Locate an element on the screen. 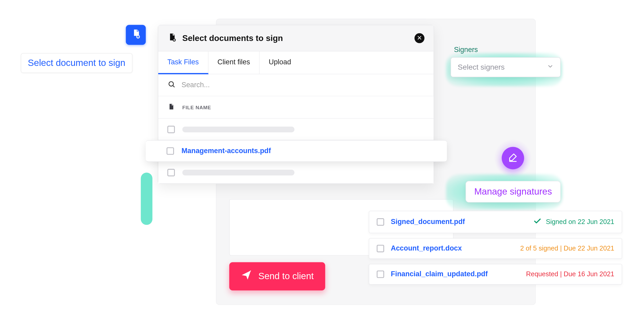 This screenshot has height=323, width=644. file-list-header: FILE NAME is located at coordinates (296, 108).